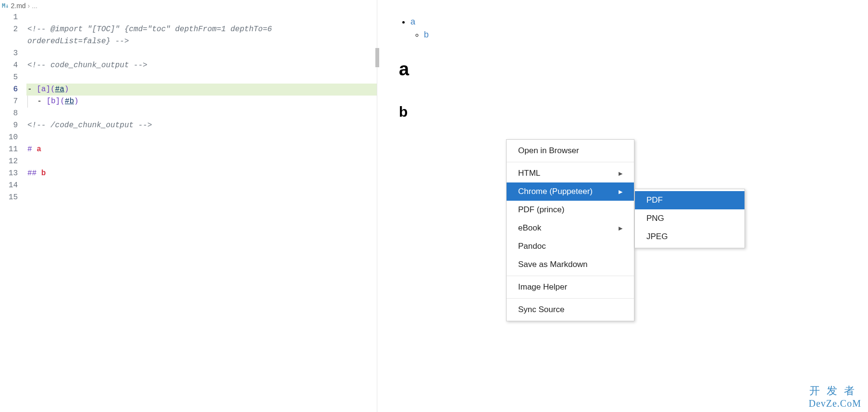 This screenshot has height=412, width=868. What do you see at coordinates (549, 151) in the screenshot?
I see `menu-item-label: Open in Browser` at bounding box center [549, 151].